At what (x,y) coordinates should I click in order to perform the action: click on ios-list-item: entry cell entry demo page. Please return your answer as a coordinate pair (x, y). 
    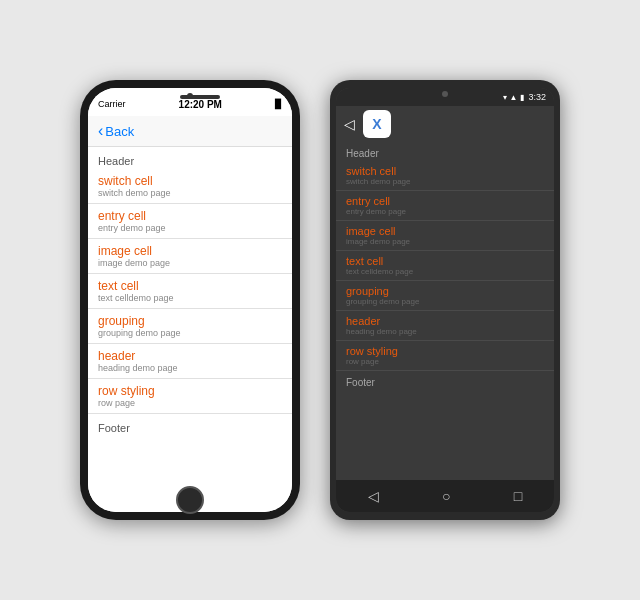
    Looking at the image, I should click on (190, 222).